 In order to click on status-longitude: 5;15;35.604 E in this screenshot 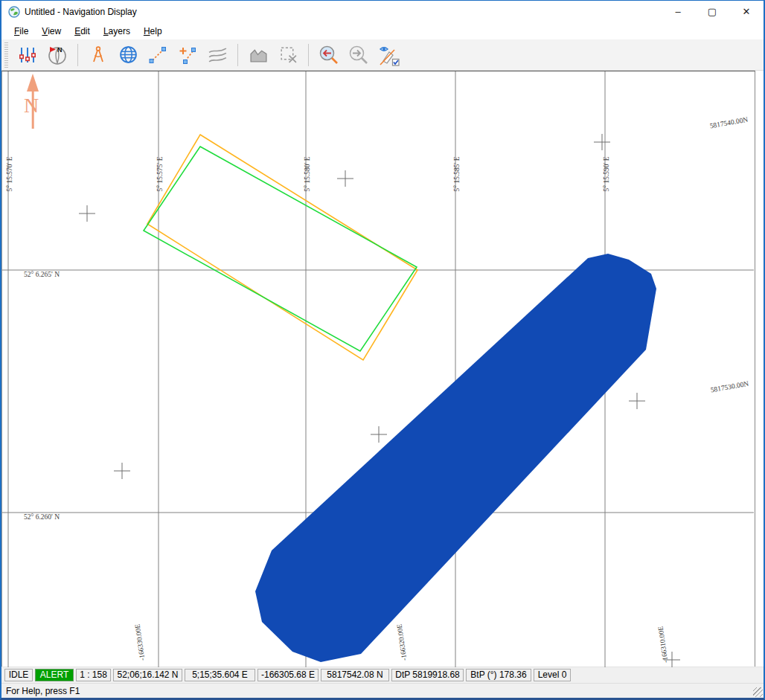, I will do `click(220, 675)`.